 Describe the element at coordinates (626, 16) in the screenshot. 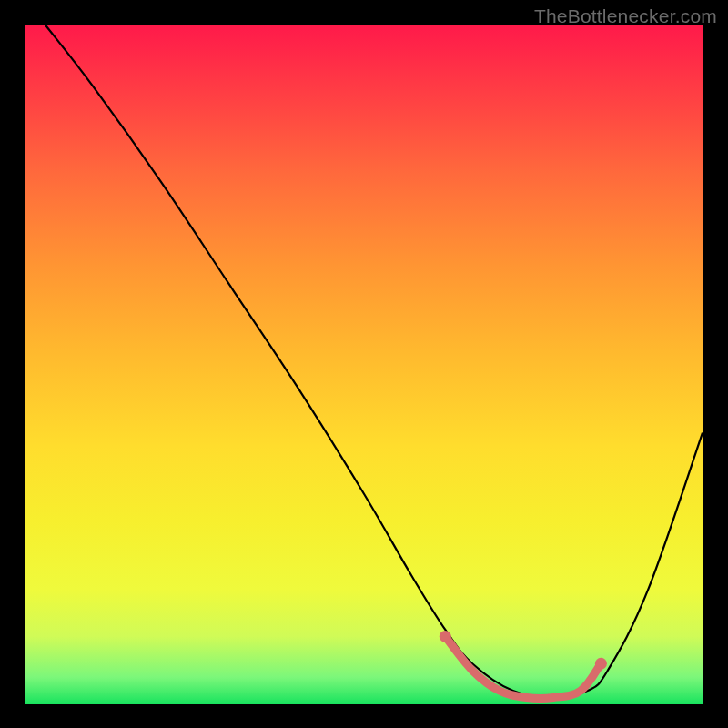

I see `attribution-label: TheBottlenecker.com` at that location.